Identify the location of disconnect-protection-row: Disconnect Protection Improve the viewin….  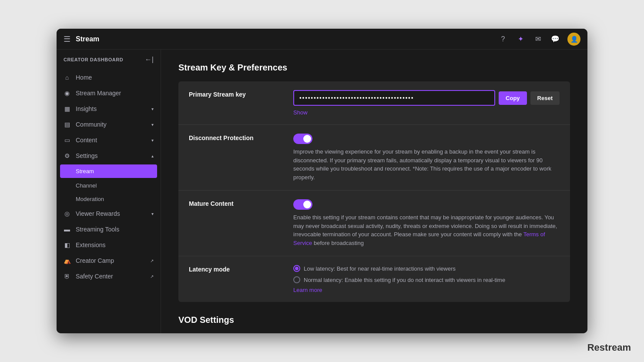
(374, 158).